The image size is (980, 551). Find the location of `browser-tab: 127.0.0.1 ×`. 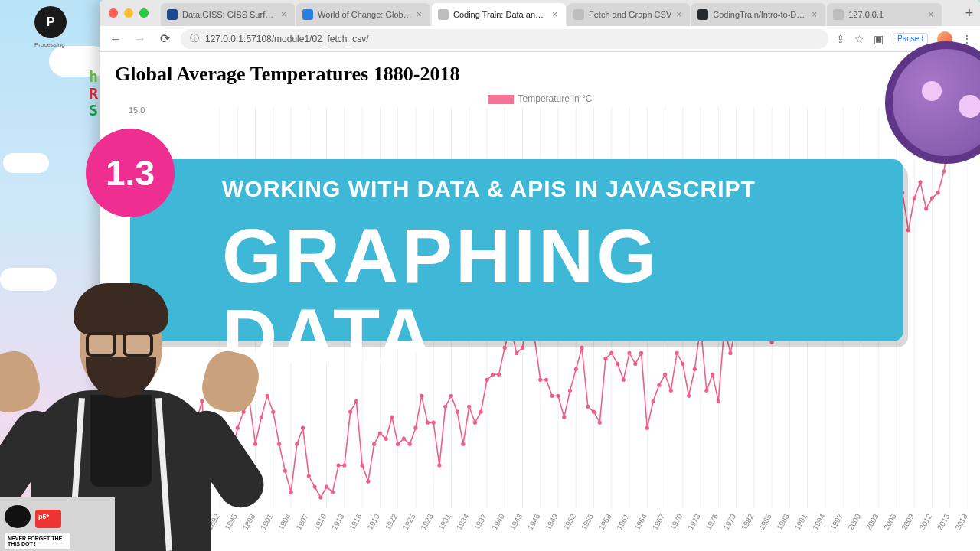

browser-tab: 127.0.0.1 × is located at coordinates (884, 15).